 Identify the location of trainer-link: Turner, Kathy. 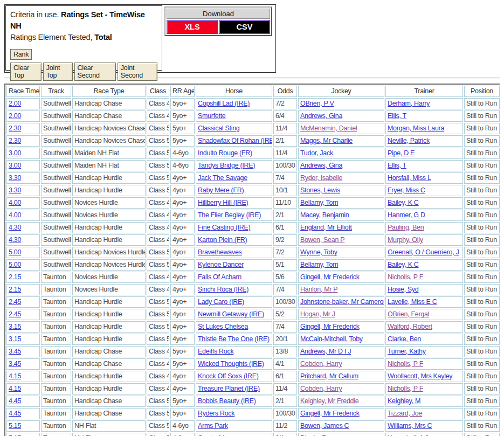
(406, 351).